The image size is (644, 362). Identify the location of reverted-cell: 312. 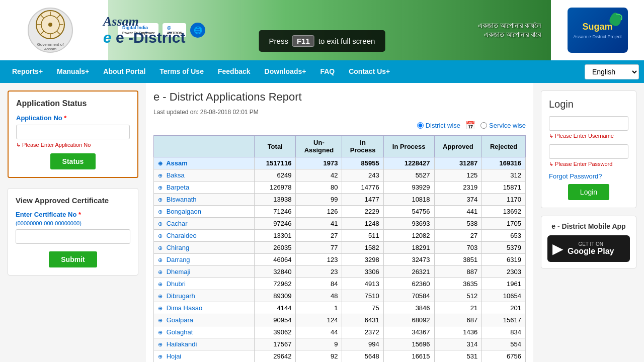
(504, 175).